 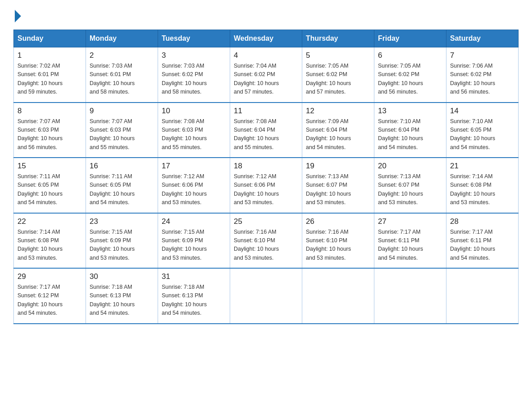 I want to click on calendar-cell: 7Sunrise: 7:06 AMSunset: 6:02 PMDaylight…, so click(x=483, y=75).